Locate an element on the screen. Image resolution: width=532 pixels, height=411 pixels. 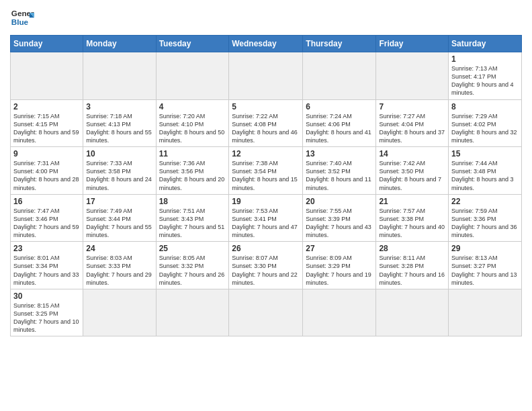
day-cell: 15Sunrise: 7:44 AMSunset: 3:48 PMDayligh… is located at coordinates (485, 171).